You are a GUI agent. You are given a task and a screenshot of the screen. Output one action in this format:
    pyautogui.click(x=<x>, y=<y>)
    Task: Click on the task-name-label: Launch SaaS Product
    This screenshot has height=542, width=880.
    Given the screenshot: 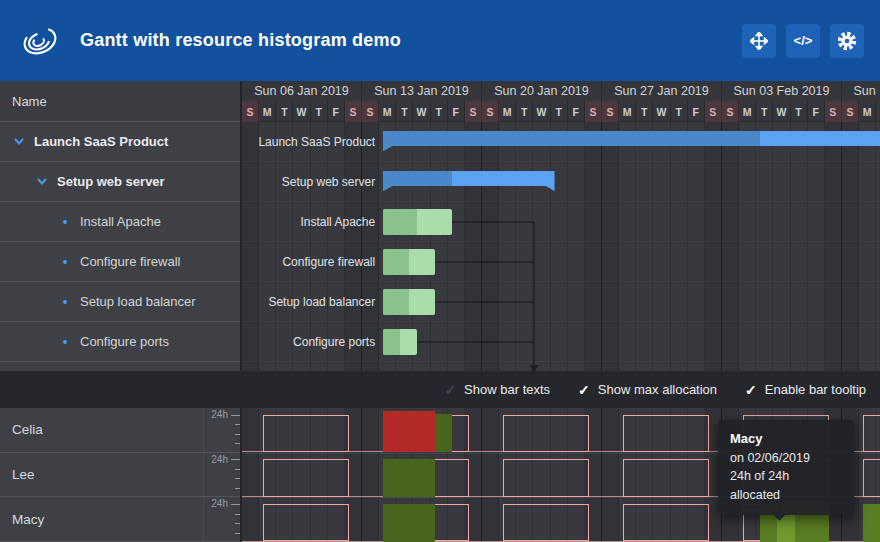 What is the action you would take?
    pyautogui.click(x=101, y=142)
    